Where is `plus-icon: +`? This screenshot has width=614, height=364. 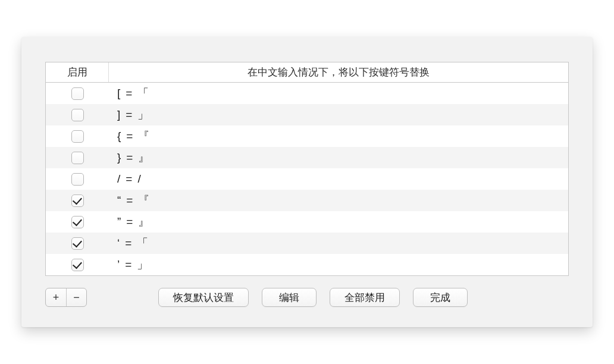
plus-icon: + is located at coordinates (56, 297).